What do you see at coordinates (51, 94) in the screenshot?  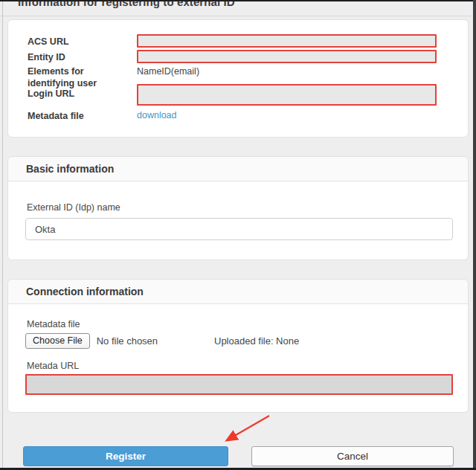 I see `login-url-label: Login URL` at bounding box center [51, 94].